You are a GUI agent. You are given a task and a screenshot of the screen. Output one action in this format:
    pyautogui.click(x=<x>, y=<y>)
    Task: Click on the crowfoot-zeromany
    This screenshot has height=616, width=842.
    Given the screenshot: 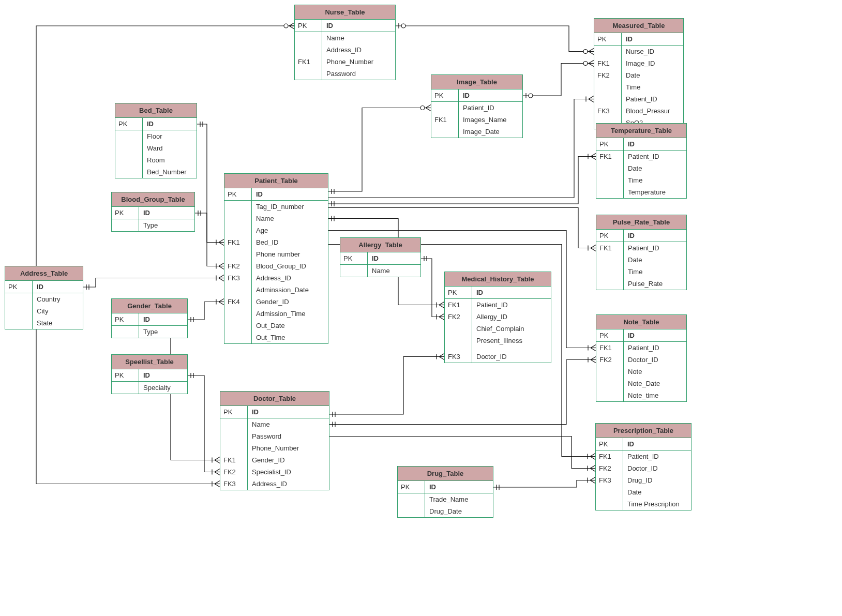 What is the action you would take?
    pyautogui.click(x=289, y=26)
    